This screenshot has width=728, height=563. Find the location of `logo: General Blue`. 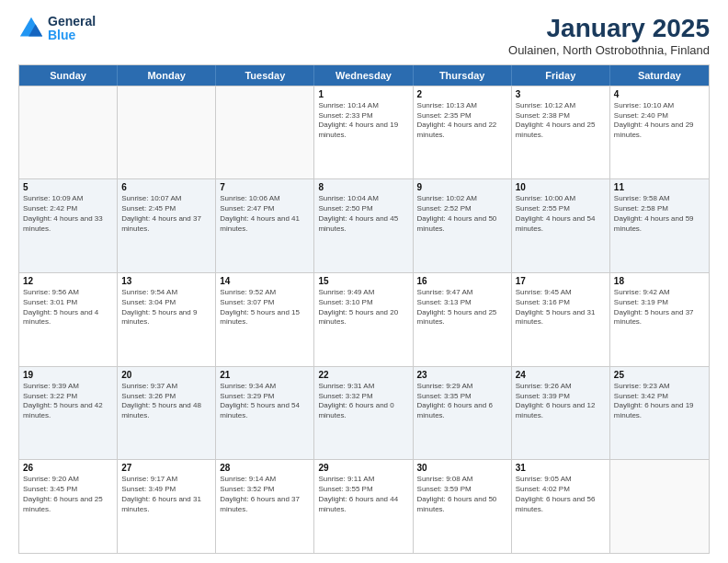

logo: General Blue is located at coordinates (57, 29).